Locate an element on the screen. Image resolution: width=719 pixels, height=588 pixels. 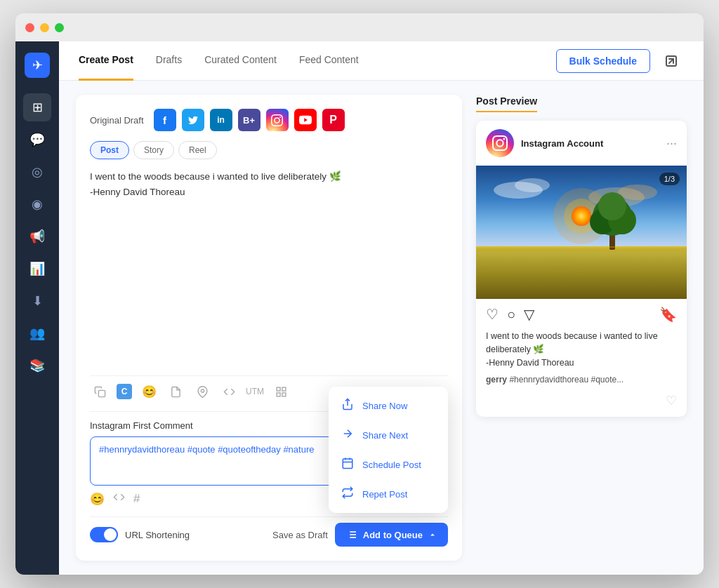
c-letter-icon: C is located at coordinates (124, 392).